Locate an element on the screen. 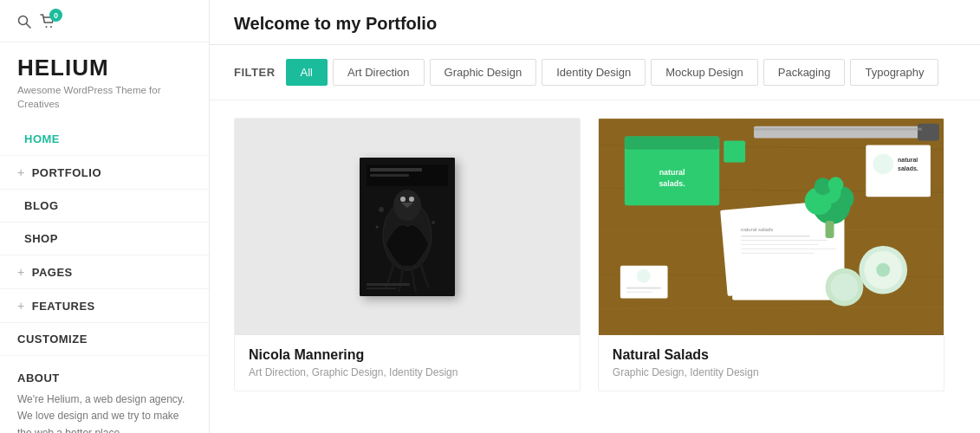 The width and height of the screenshot is (980, 433). search-icon is located at coordinates (24, 23).